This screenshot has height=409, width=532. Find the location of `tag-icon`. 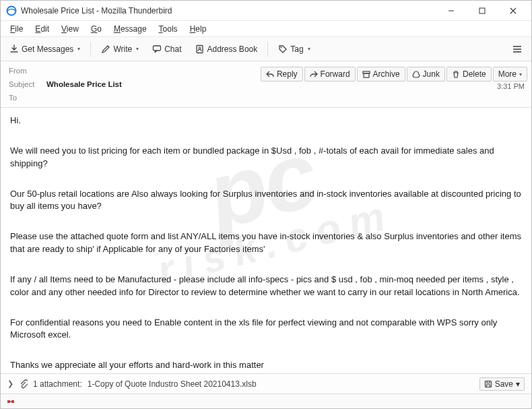

tag-icon is located at coordinates (283, 49).